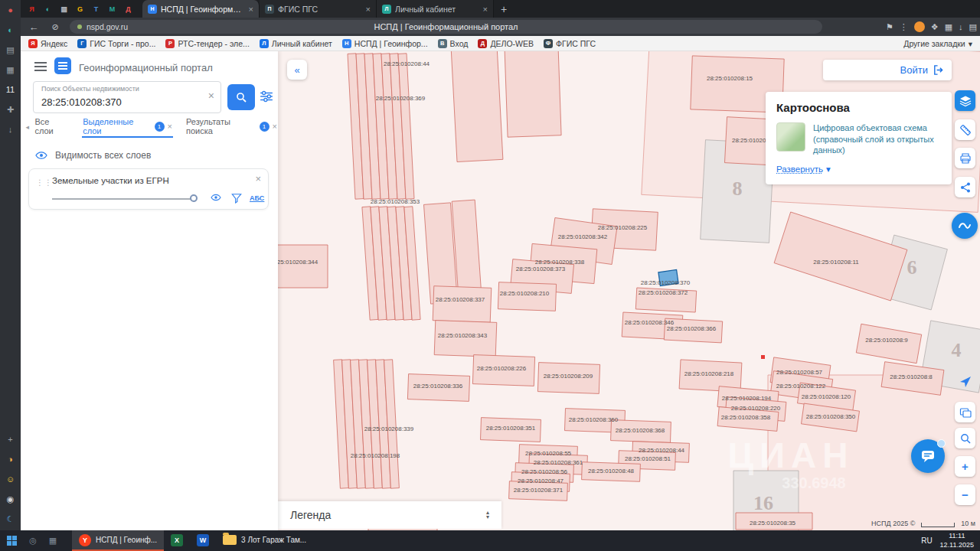  I want to click on record-icon: ●, so click(11, 10).